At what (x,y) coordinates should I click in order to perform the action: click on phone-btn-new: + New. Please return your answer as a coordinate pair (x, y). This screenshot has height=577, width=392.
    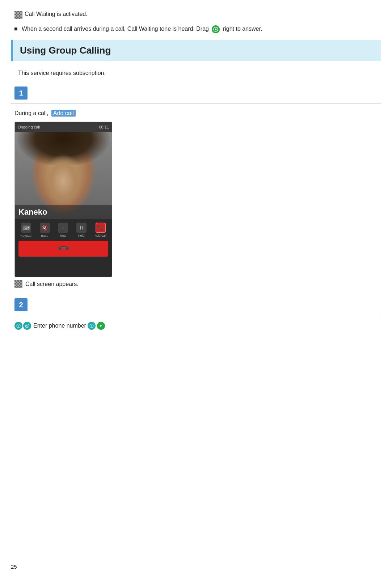
    Looking at the image, I should click on (63, 230).